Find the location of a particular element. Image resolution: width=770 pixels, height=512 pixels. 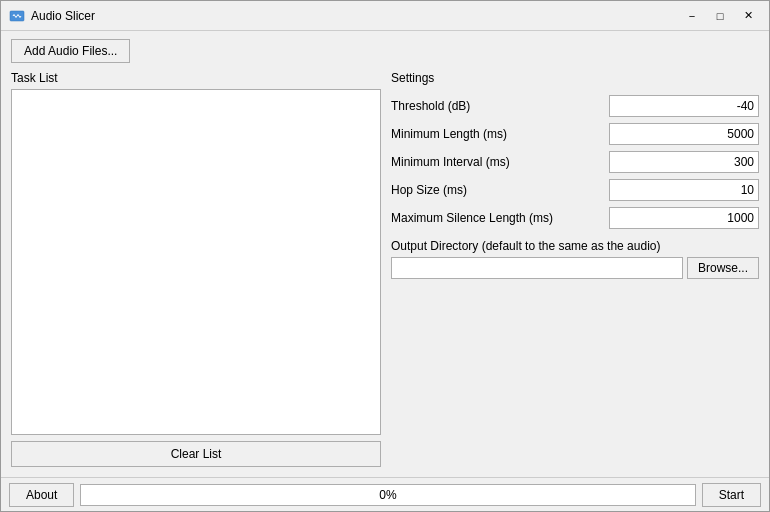

app-icon is located at coordinates (17, 16).